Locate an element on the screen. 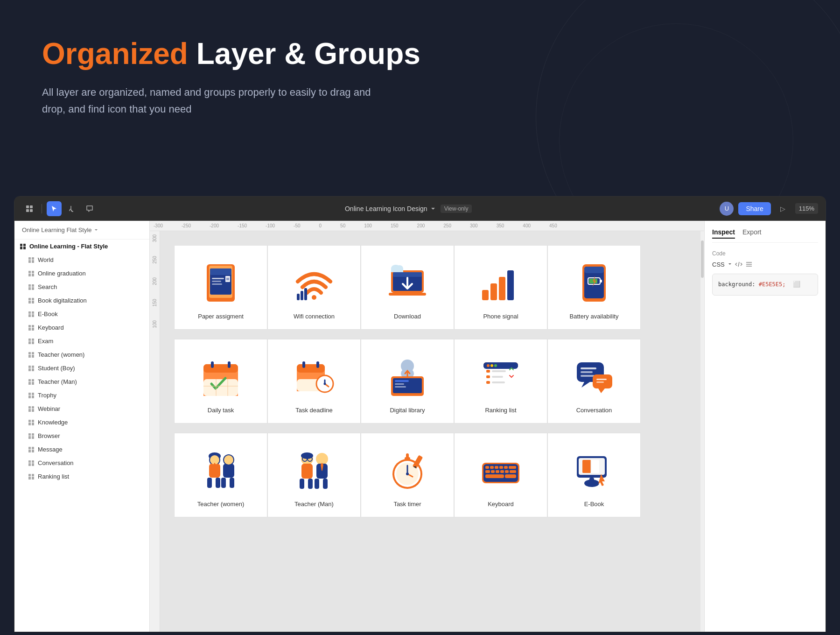 The height and width of the screenshot is (635, 840). wifi-icon-img is located at coordinates (314, 283).